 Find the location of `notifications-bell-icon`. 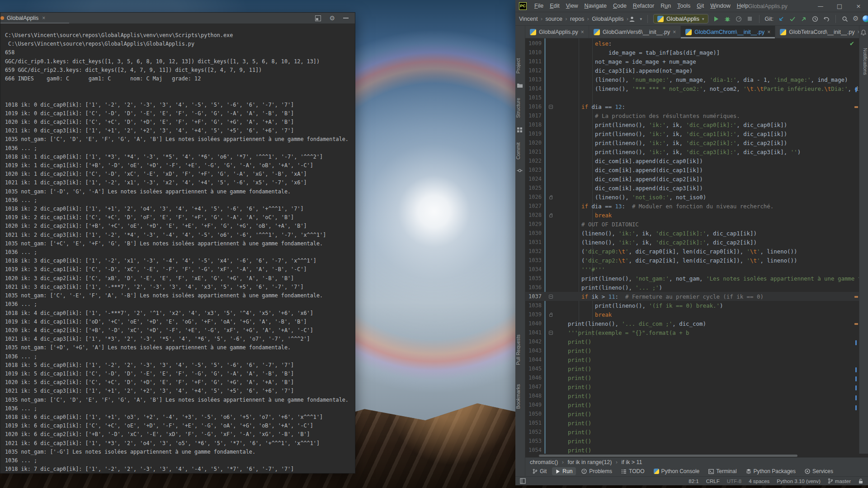

notifications-bell-icon is located at coordinates (863, 33).